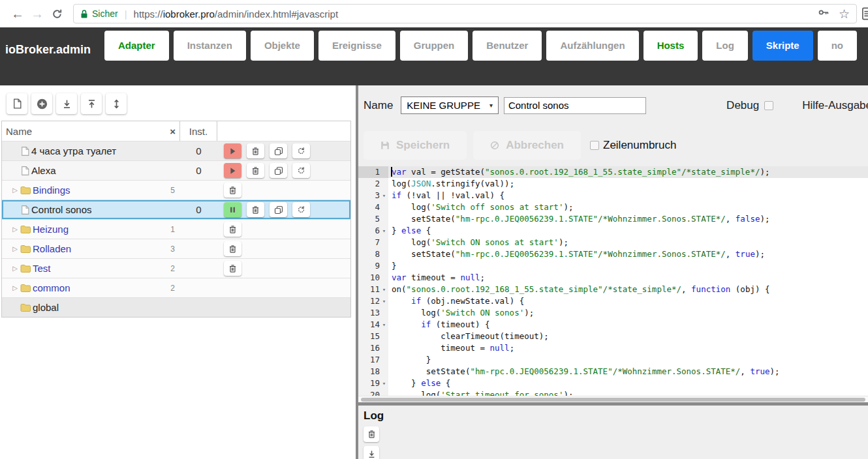 This screenshot has height=459, width=868. What do you see at coordinates (613, 207) in the screenshot?
I see `code-line: 4 log('Switch off sonos at start');` at bounding box center [613, 207].